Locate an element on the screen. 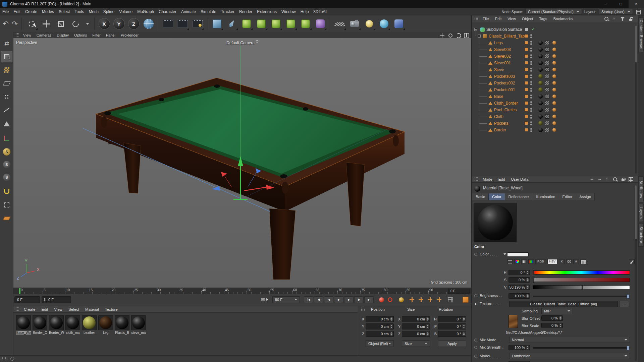 The image size is (644, 362). workplane-mode-button is located at coordinates (7, 83).